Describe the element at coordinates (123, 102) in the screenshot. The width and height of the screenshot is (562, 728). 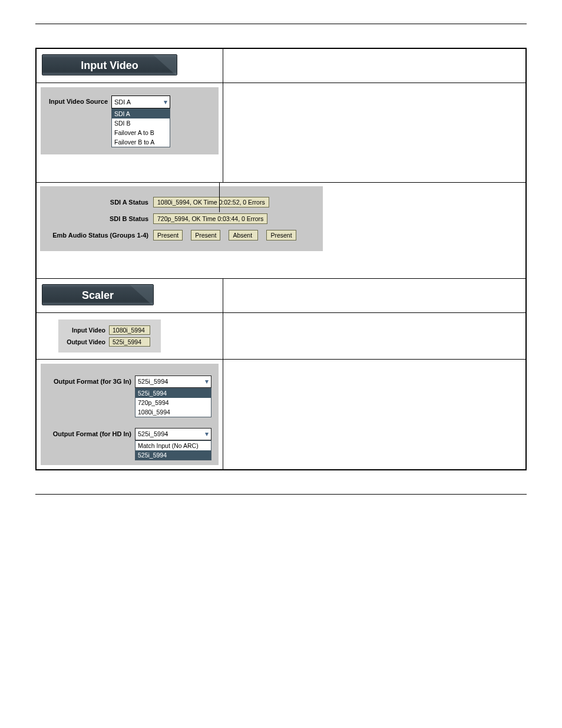
I see `select-value: SDI A` at that location.